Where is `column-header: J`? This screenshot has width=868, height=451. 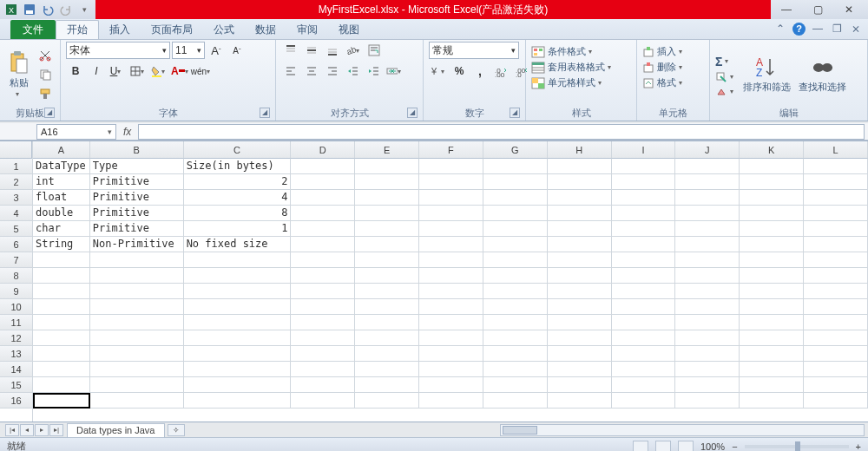 column-header: J is located at coordinates (707, 150).